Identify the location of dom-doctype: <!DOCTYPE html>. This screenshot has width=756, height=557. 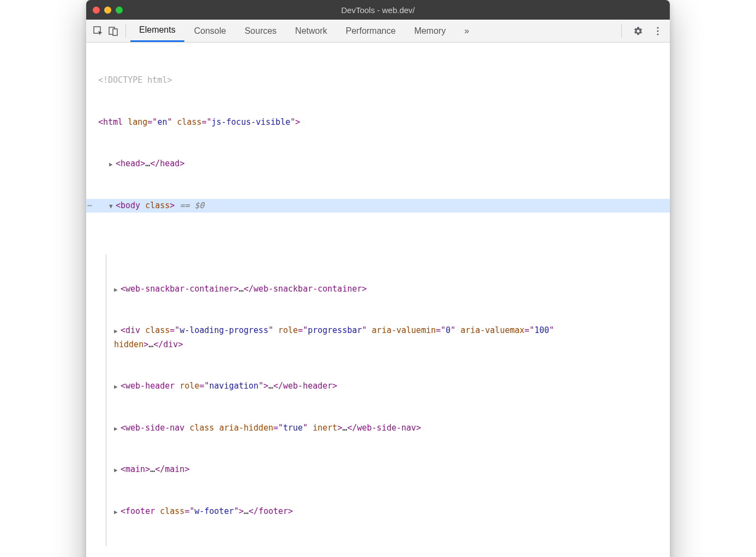
(378, 81).